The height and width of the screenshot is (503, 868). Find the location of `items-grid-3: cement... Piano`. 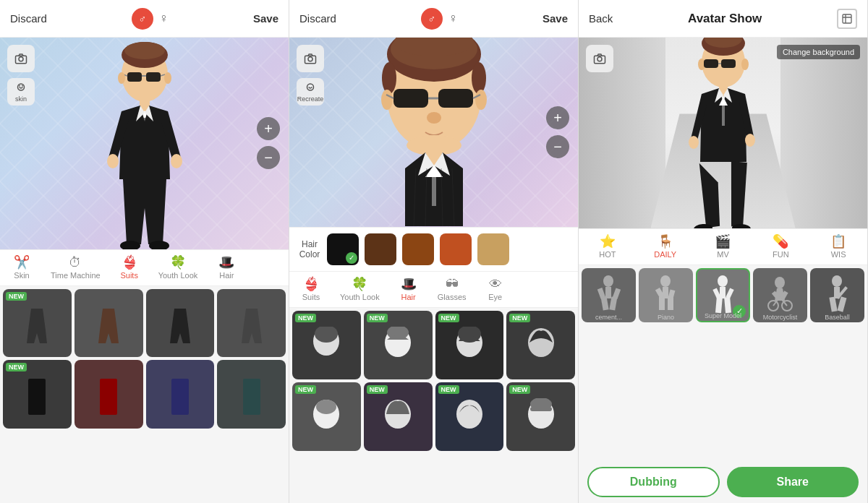

items-grid-3: cement... Piano is located at coordinates (723, 364).